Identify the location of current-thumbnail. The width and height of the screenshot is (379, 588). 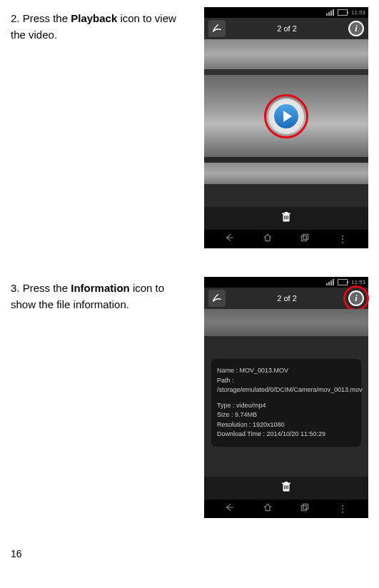
(286, 116).